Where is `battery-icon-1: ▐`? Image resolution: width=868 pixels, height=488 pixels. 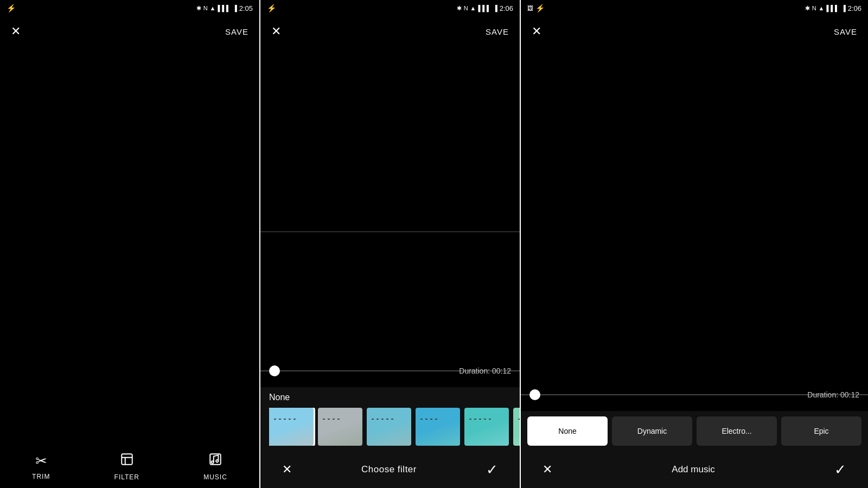 battery-icon-1: ▐ is located at coordinates (235, 8).